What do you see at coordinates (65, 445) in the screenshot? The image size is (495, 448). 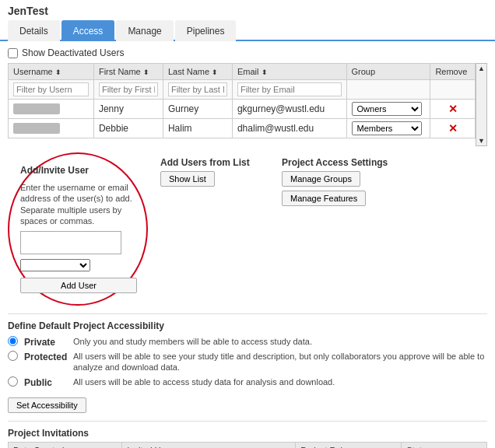 I see `inv-col-date: Date Created` at bounding box center [65, 445].